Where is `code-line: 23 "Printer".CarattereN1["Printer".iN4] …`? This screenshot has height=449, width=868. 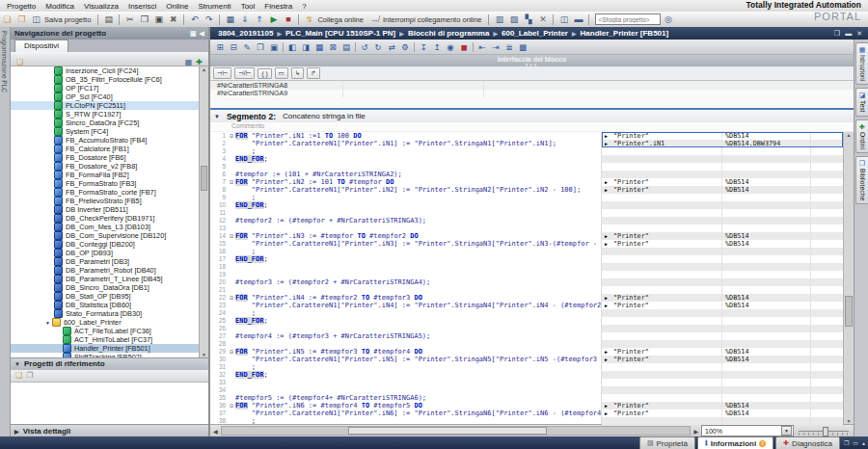 code-line: 23 "Printer".CarattereN1["Printer".iN4] … is located at coordinates (405, 305).